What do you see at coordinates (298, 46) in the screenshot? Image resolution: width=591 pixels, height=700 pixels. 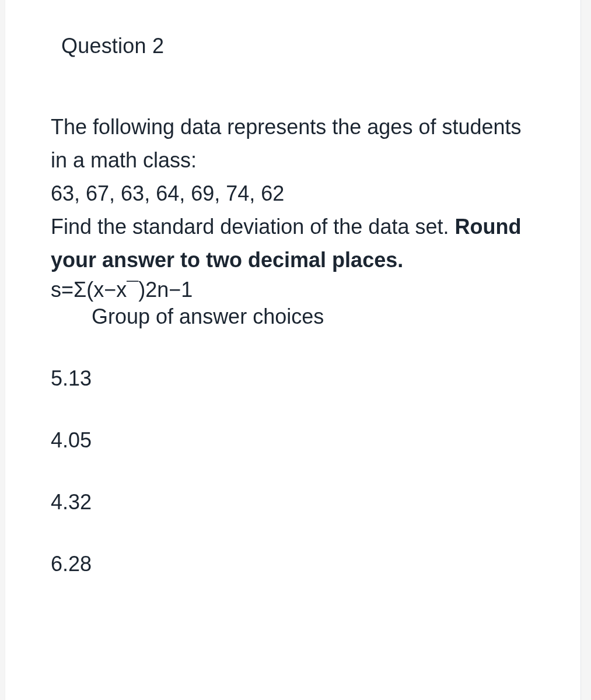 I see `question-title: Question 2` at bounding box center [298, 46].